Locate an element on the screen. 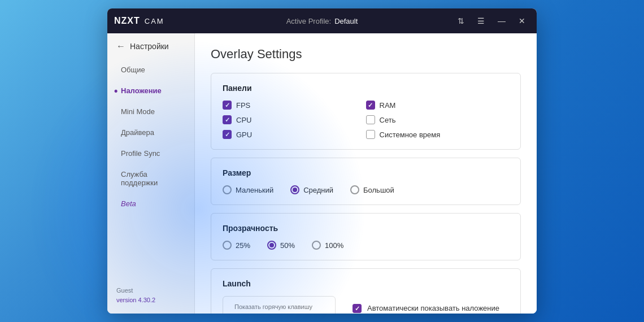  size-small: Маленький is located at coordinates (248, 190).